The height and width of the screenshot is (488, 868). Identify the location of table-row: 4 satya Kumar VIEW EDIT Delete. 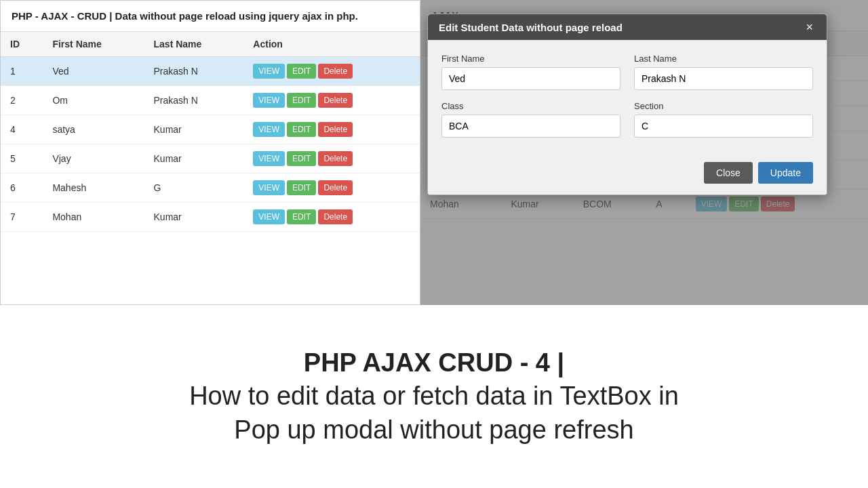
(210, 130).